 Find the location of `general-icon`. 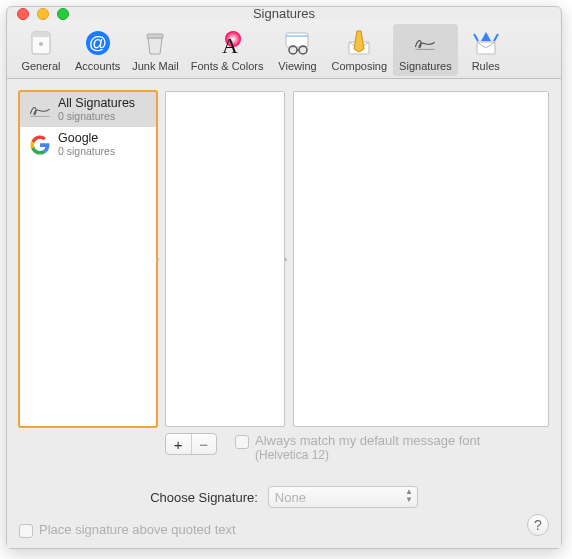

general-icon is located at coordinates (41, 43).